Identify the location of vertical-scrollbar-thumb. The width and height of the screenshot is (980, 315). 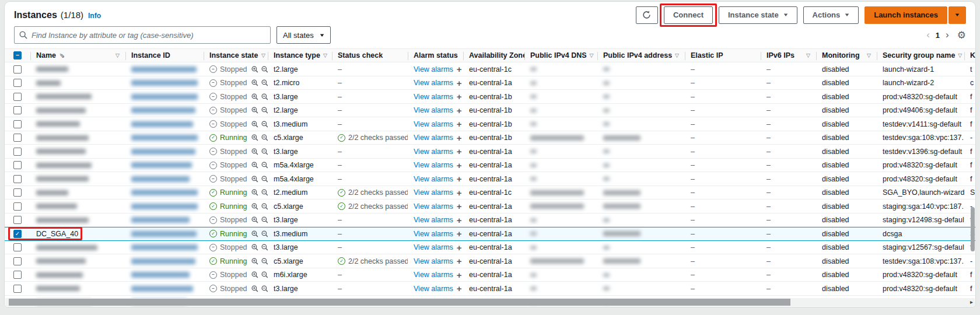
(973, 229).